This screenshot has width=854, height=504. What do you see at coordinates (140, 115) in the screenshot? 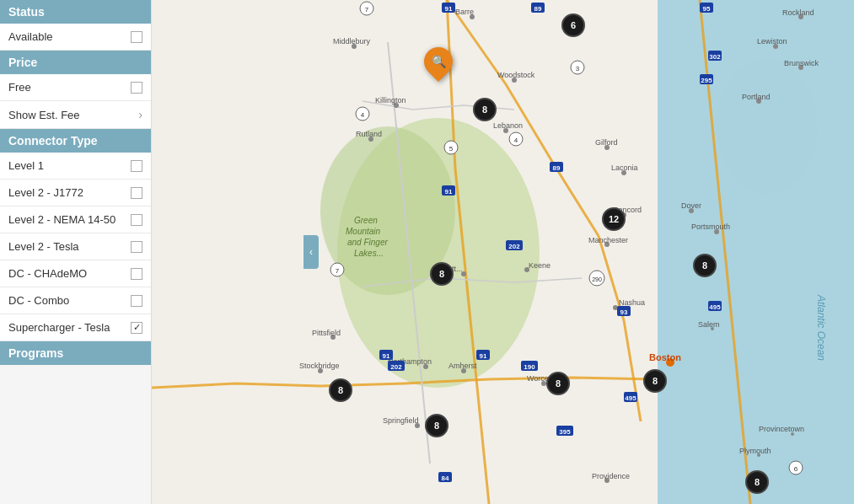
I see `show-est-fee-arrow: ›` at bounding box center [140, 115].